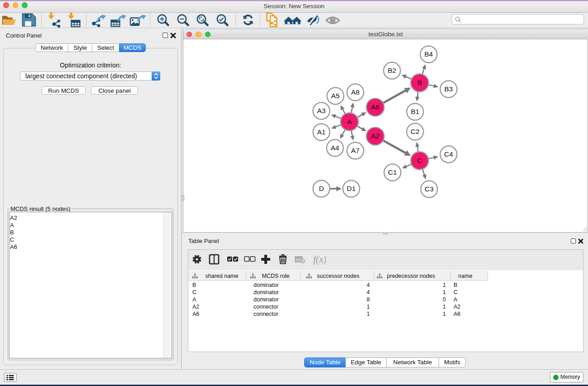 This screenshot has width=588, height=386. I want to click on svg-text: B4, so click(429, 54).